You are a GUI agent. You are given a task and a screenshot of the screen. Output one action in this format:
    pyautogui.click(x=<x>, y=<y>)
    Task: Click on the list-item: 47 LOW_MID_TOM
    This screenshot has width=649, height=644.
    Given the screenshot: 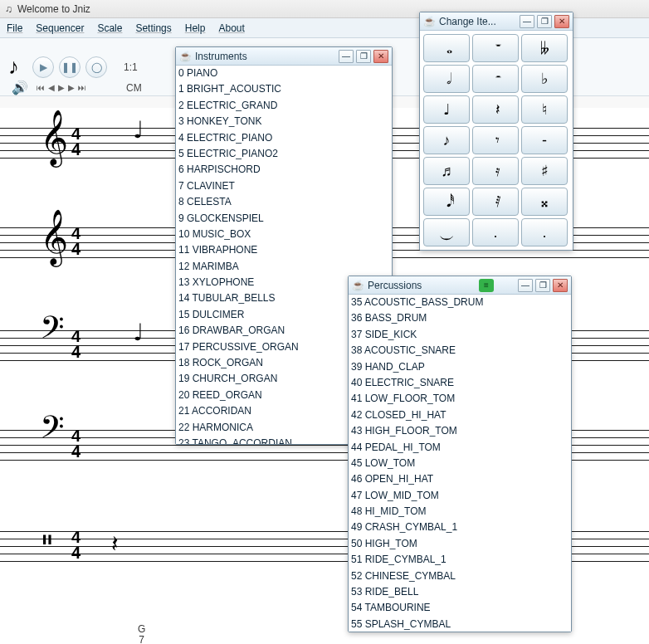 What is the action you would take?
    pyautogui.click(x=460, y=496)
    